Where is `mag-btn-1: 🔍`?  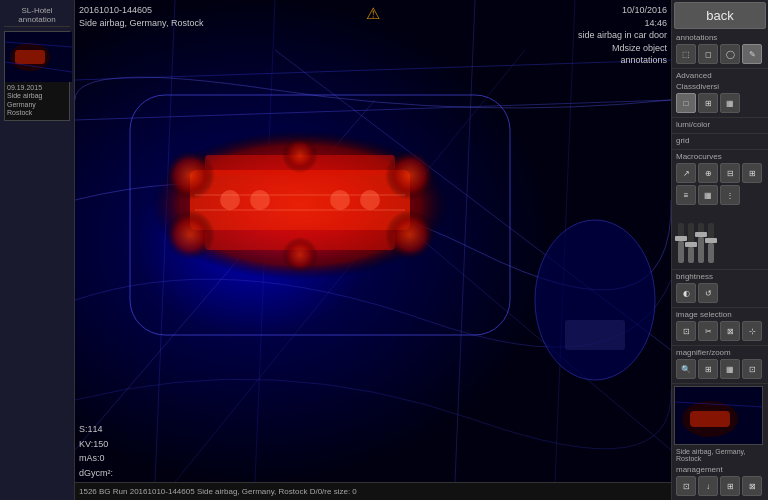 mag-btn-1: 🔍 is located at coordinates (686, 369).